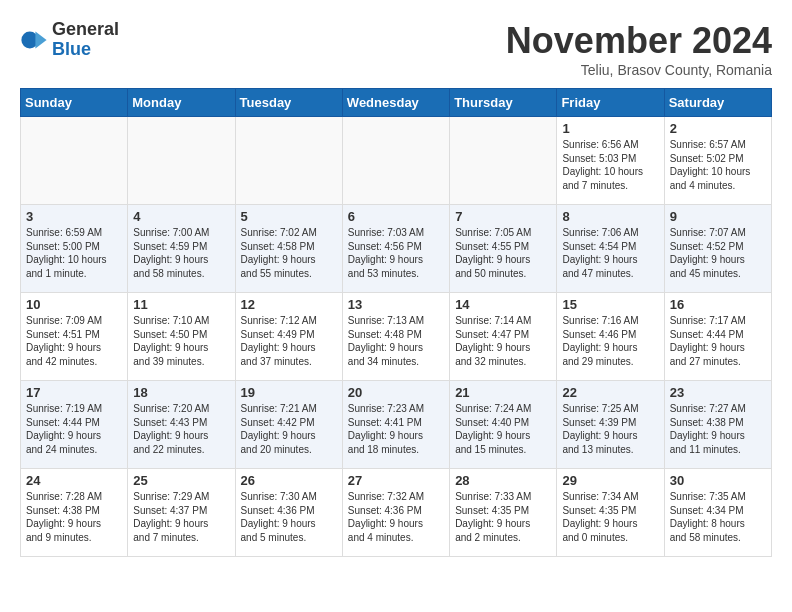 The width and height of the screenshot is (792, 612). What do you see at coordinates (718, 429) in the screenshot?
I see `day-info: Sunrise: 7:27 AM Sunset: 4:38 PM Dayligh…` at bounding box center [718, 429].